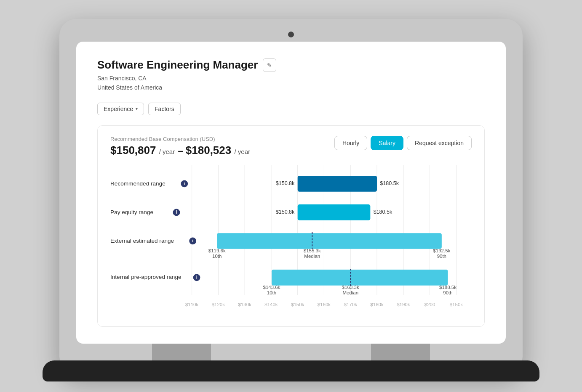 The image size is (582, 392). What do you see at coordinates (439, 143) in the screenshot?
I see `request-exception-button: Request exception` at bounding box center [439, 143].